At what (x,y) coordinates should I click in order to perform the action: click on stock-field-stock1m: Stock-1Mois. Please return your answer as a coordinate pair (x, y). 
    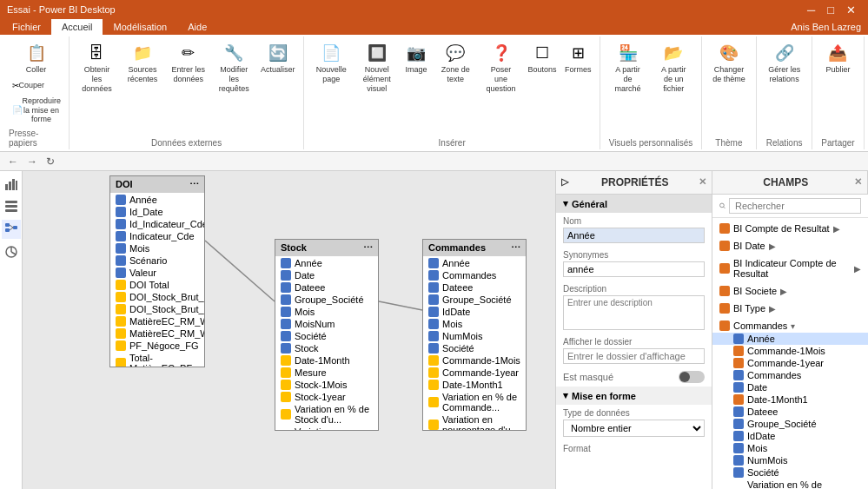
    Looking at the image, I should click on (327, 385).